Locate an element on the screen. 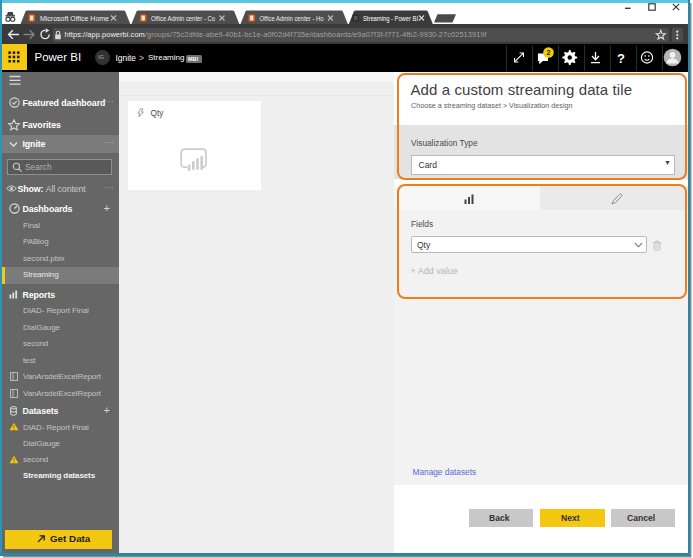 The width and height of the screenshot is (693, 558). svg-text: Office Admin center - Ho is located at coordinates (292, 18).